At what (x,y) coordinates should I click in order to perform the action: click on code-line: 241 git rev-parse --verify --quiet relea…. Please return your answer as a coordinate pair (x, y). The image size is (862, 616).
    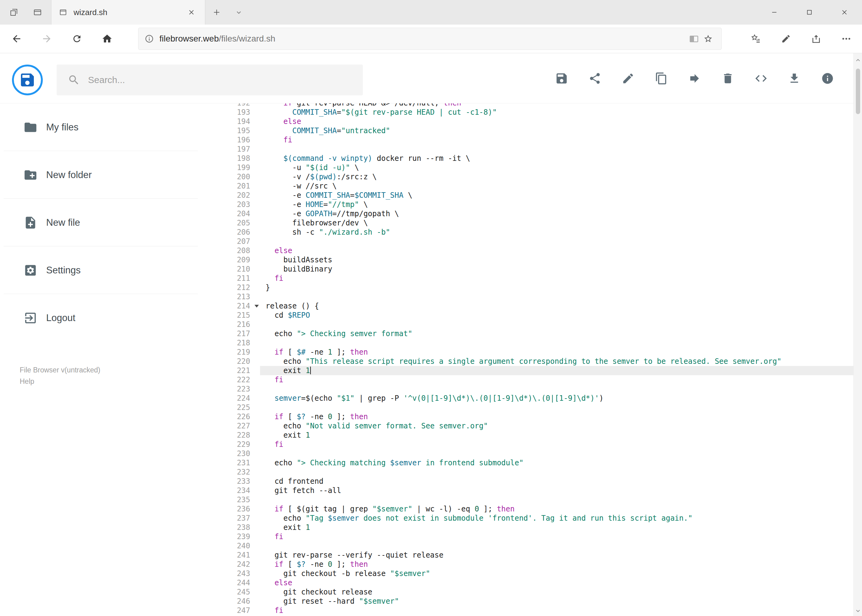
    Looking at the image, I should click on (537, 555).